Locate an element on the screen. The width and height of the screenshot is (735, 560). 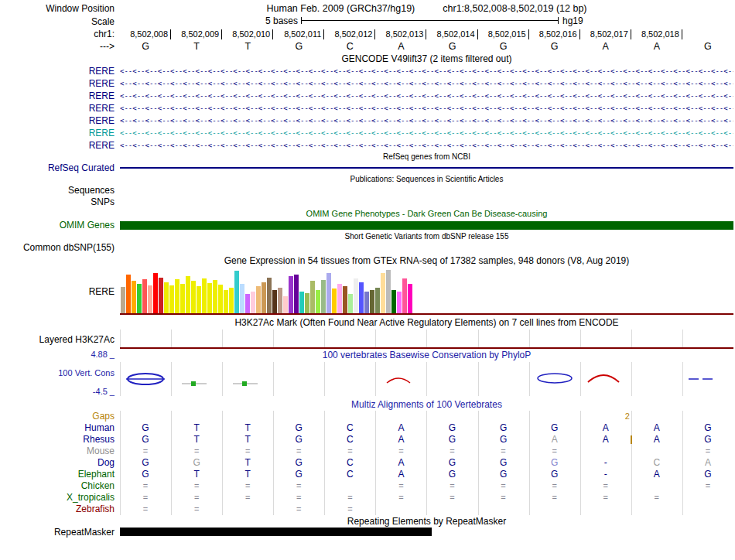
repeat-element-bar is located at coordinates (275, 532).